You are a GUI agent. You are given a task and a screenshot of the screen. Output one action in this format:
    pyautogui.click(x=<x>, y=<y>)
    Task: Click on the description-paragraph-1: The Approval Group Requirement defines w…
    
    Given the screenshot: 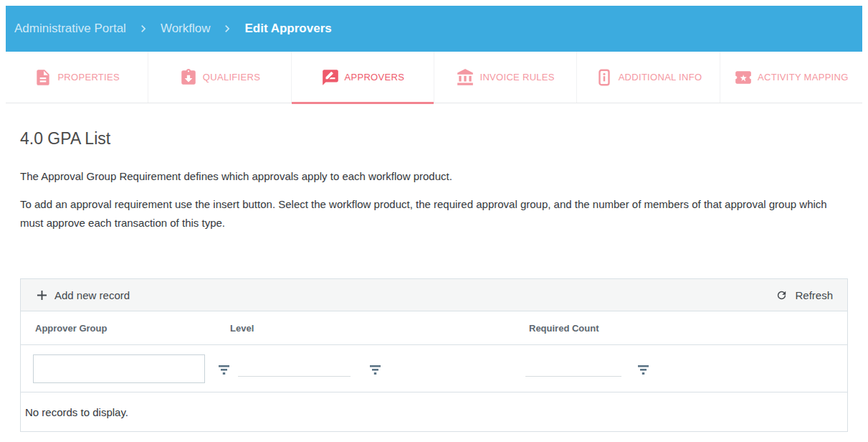 What is the action you would take?
    pyautogui.click(x=434, y=177)
    